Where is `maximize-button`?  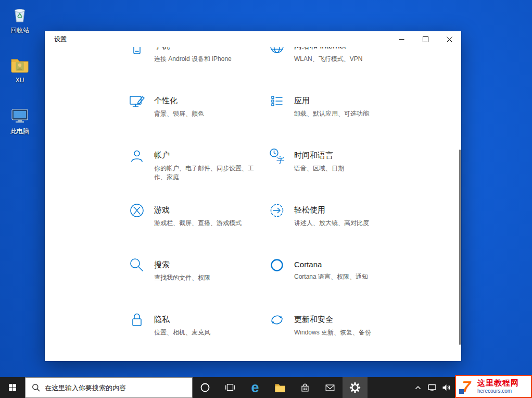
maximize-button is located at coordinates (425, 39).